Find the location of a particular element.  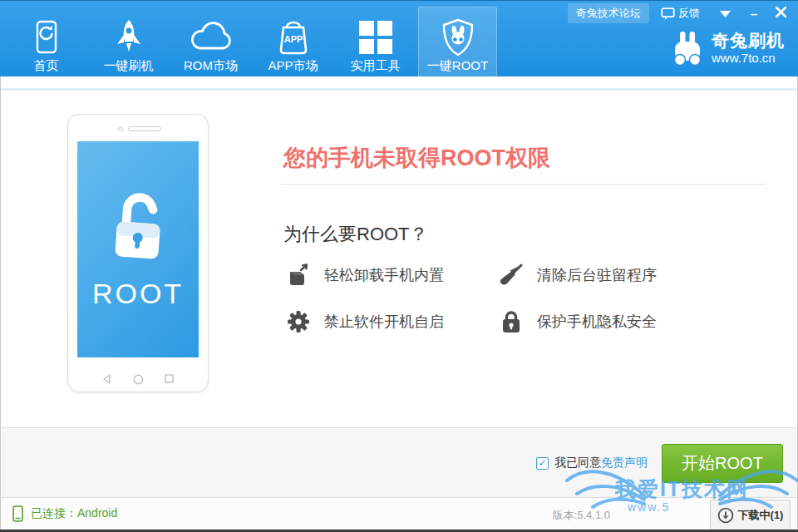

feature-label: 轻松卸载手机内置 is located at coordinates (384, 275).